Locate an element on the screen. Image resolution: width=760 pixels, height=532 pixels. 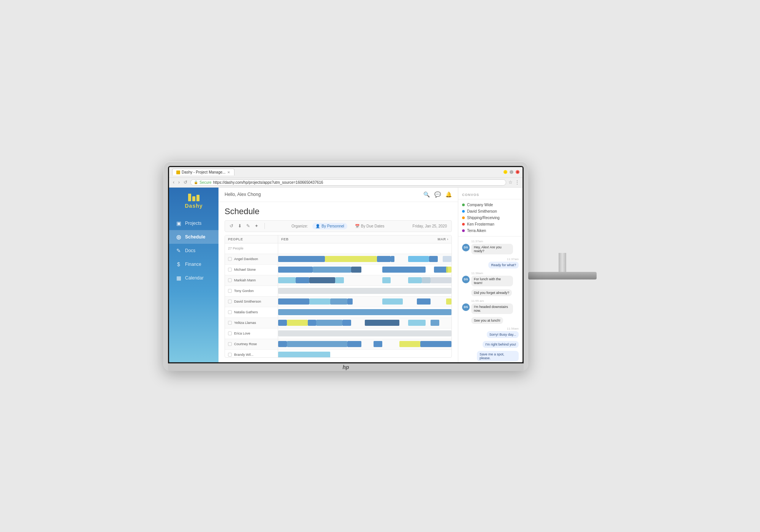
sidebar-item-schedule: ◎ Schedule is located at coordinates (194, 237).